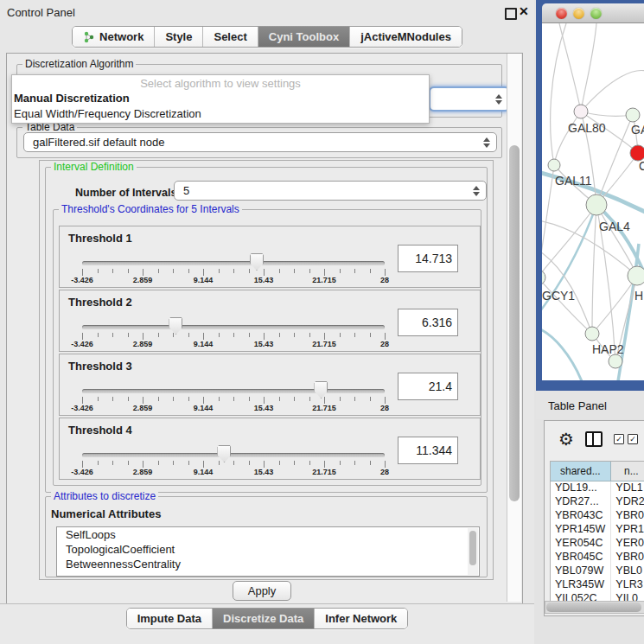  I want to click on table-cell: YDL19..., so click(581, 488).